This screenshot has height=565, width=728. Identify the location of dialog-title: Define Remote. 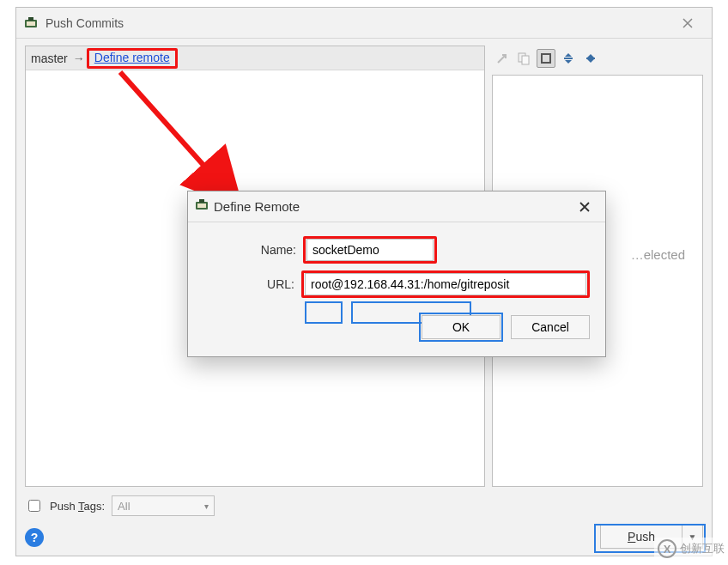
(392, 206).